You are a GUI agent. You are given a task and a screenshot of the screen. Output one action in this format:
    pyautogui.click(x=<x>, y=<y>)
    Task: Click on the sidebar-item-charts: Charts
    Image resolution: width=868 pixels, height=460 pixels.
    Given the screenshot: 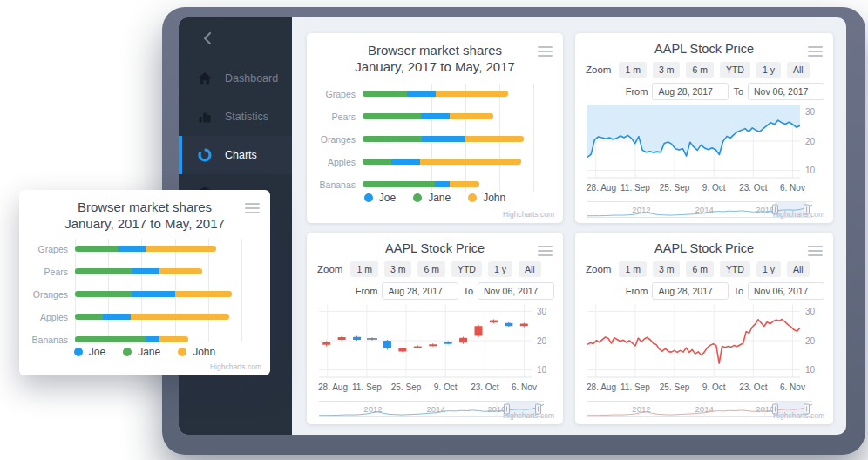 What is the action you would take?
    pyautogui.click(x=235, y=155)
    